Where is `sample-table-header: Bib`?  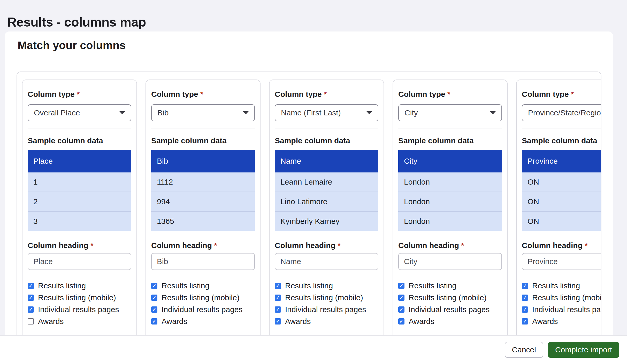
sample-table-header: Bib is located at coordinates (203, 161).